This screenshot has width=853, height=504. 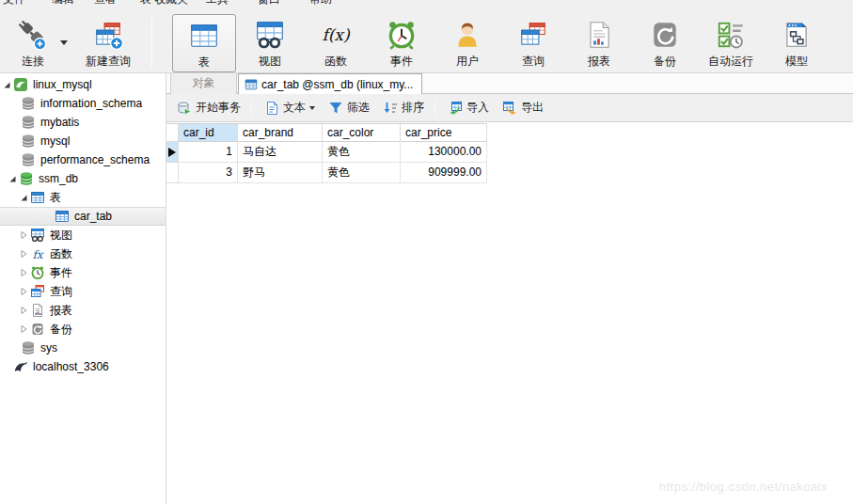 What do you see at coordinates (83, 367) in the screenshot?
I see `sidebar-item-localhost_3306: localhost_3306` at bounding box center [83, 367].